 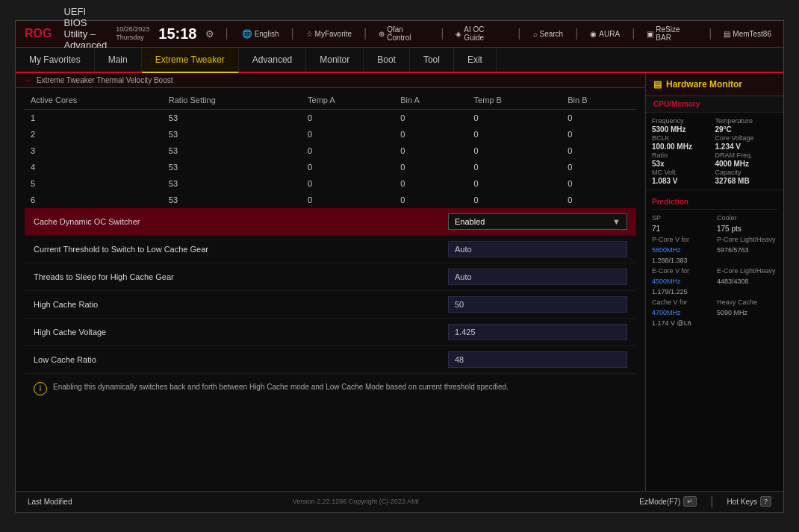 What do you see at coordinates (105, 81) in the screenshot?
I see `breadcrumb-text: Extreme Tweaker Thermal Velocity Boost` at bounding box center [105, 81].